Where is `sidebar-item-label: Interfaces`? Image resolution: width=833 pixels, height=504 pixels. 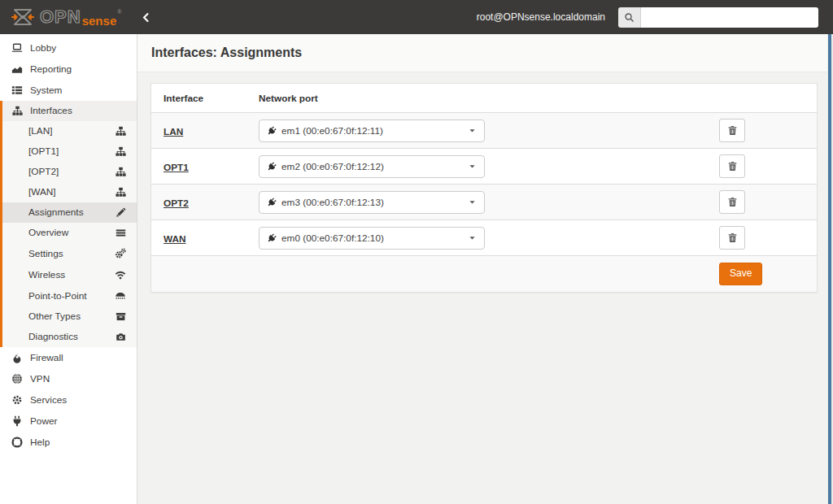 sidebar-item-label: Interfaces is located at coordinates (51, 111).